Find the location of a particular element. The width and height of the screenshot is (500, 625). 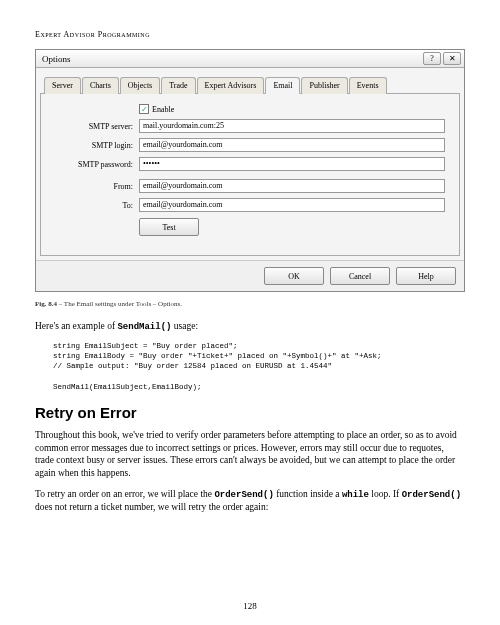

text-fragment: To retry an order on an error, we will p… is located at coordinates (124, 494).